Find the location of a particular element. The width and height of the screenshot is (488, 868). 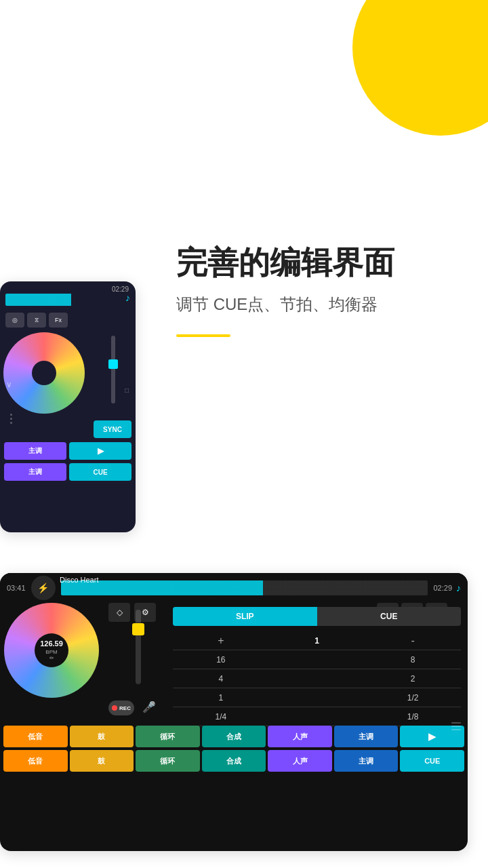

db-pad-key1: 主调 is located at coordinates (366, 736).